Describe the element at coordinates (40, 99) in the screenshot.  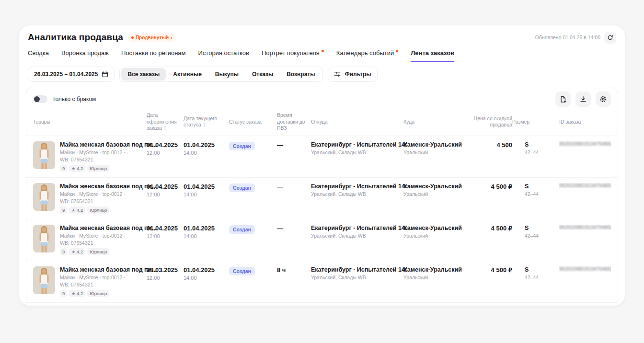
I see `defect-only-toggle` at that location.